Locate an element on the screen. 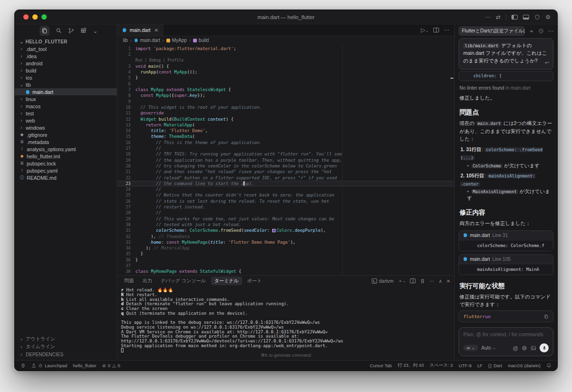 This screenshot has height=392, width=572. chevron-down-icon: ⌄ is located at coordinates (95, 31).